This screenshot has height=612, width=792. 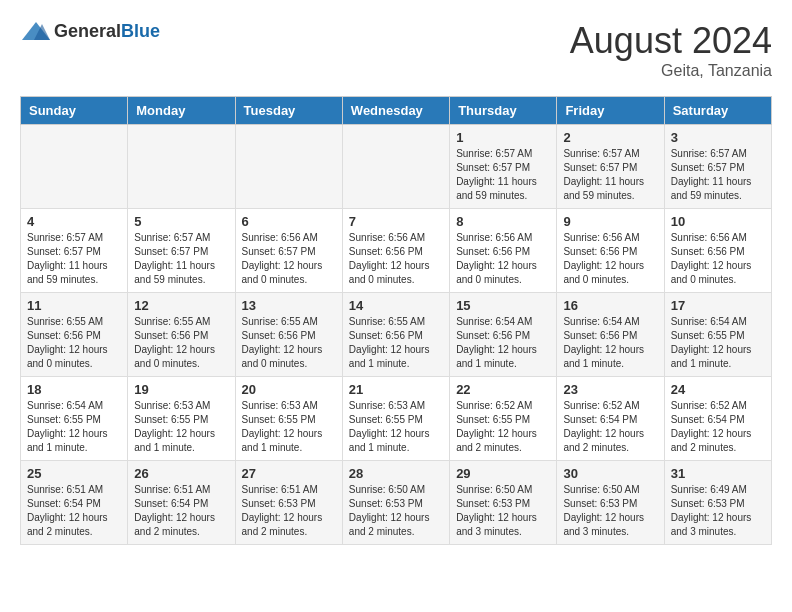 What do you see at coordinates (610, 167) in the screenshot?
I see `calendar-cell: 2Sunrise: 6:57 AM Sunset: 6:57 PM Daylig…` at bounding box center [610, 167].